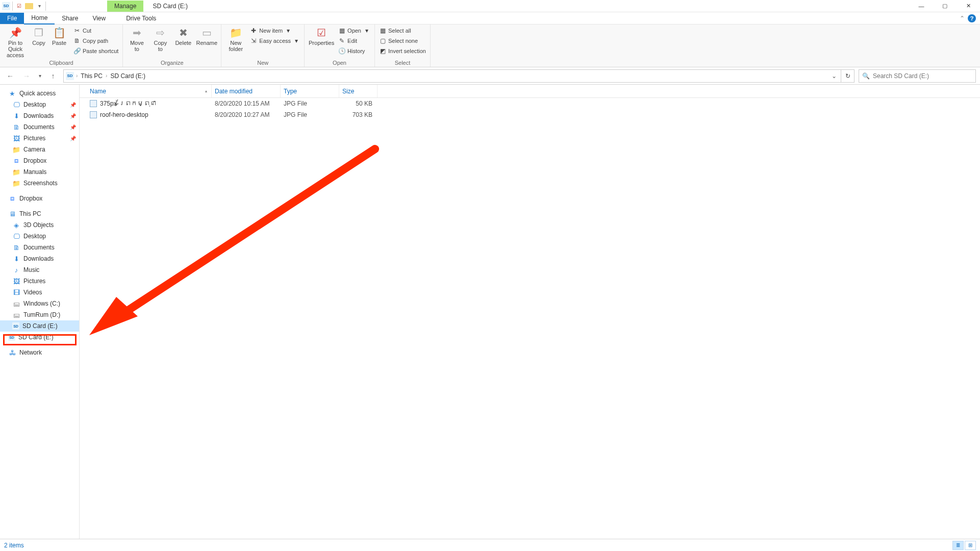 This screenshot has height=551, width=980. What do you see at coordinates (16, 326) in the screenshot?
I see `sd-card-icon: SD` at bounding box center [16, 326].